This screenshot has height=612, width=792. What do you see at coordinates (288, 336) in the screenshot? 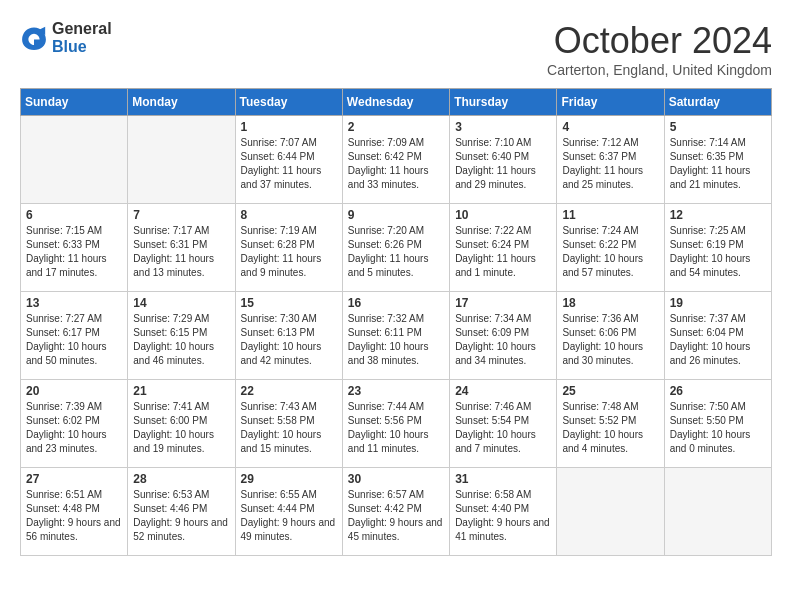
I see `calendar-cell: 15Sunrise: 7:30 AM Sunset: 6:13 PM Dayli…` at bounding box center [288, 336].